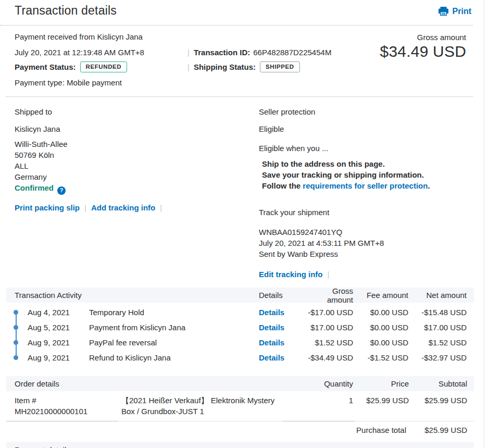 The height and width of the screenshot is (448, 501). What do you see at coordinates (381, 357) in the screenshot?
I see `activity-fee: -$1.52 USD` at bounding box center [381, 357].